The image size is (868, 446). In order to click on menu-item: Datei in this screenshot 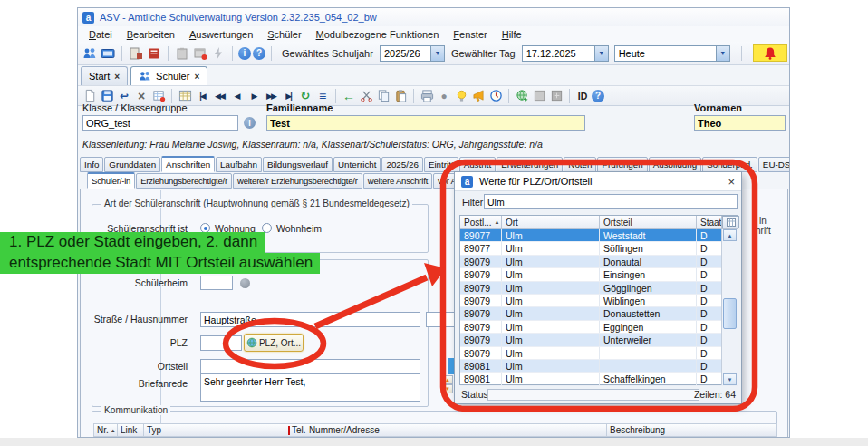, I will do `click(101, 34)`.